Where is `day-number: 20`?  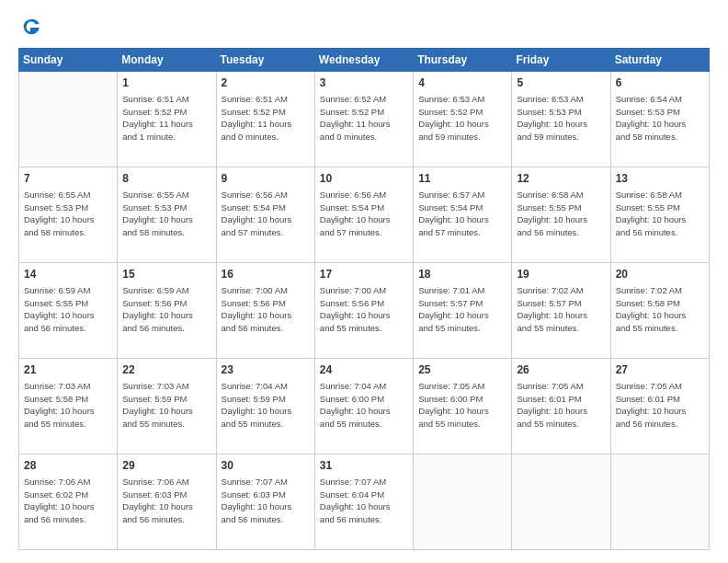 day-number: 20 is located at coordinates (660, 274).